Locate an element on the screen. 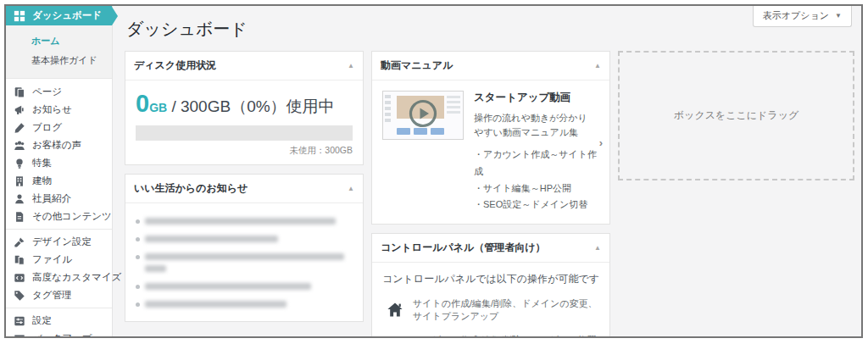 The image size is (868, 344). sidebar-item-blog: ブログ is located at coordinates (59, 127).